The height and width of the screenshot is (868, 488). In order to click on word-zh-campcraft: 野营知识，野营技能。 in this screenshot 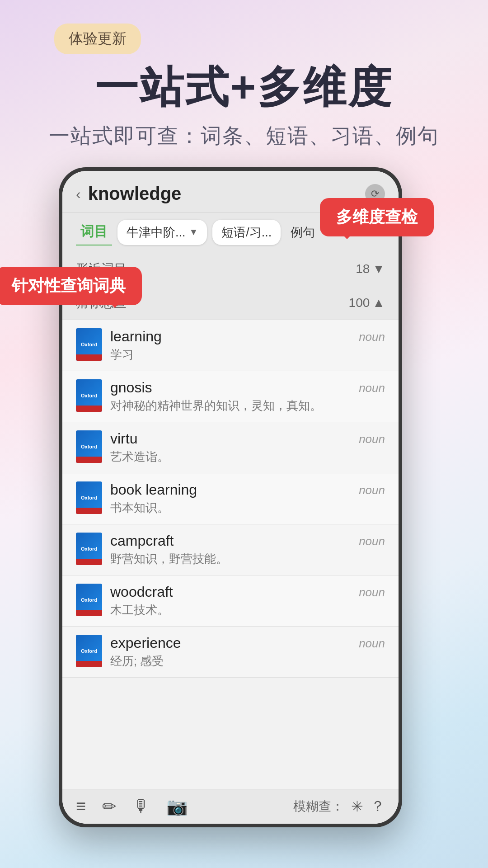, I will do `click(248, 559)`.